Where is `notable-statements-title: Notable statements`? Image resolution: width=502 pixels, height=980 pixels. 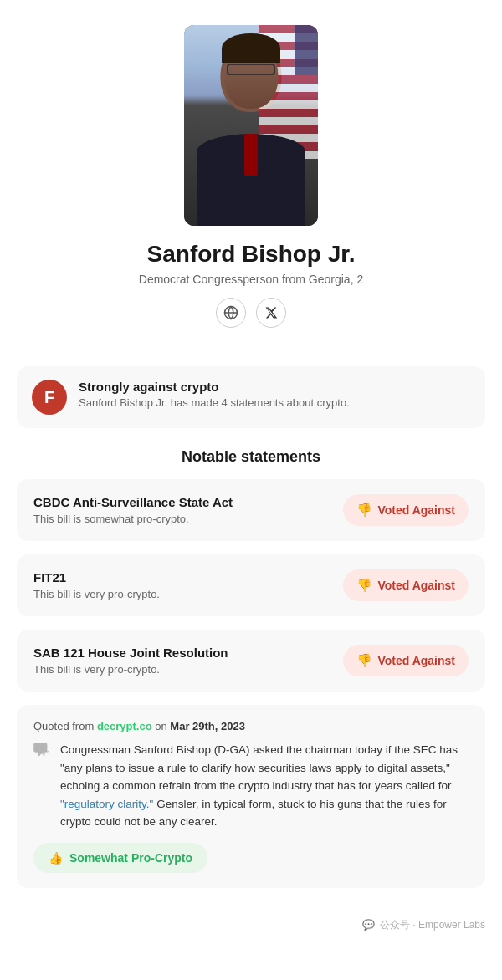
notable-statements-title: Notable statements is located at coordinates (251, 457).